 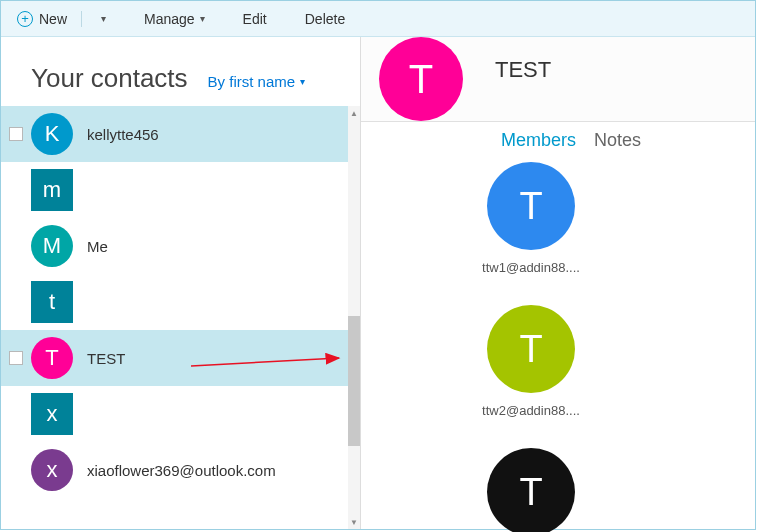 I want to click on tab-notes: Notes, so click(x=618, y=140).